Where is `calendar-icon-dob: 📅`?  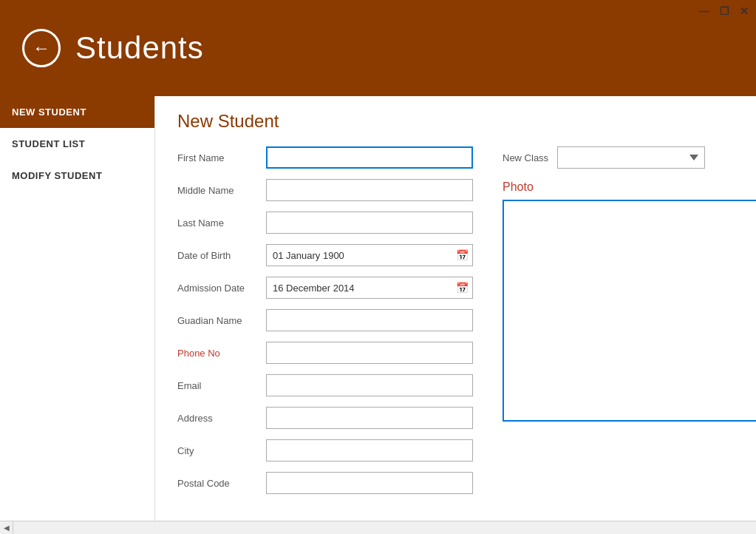 calendar-icon-dob: 📅 is located at coordinates (463, 255).